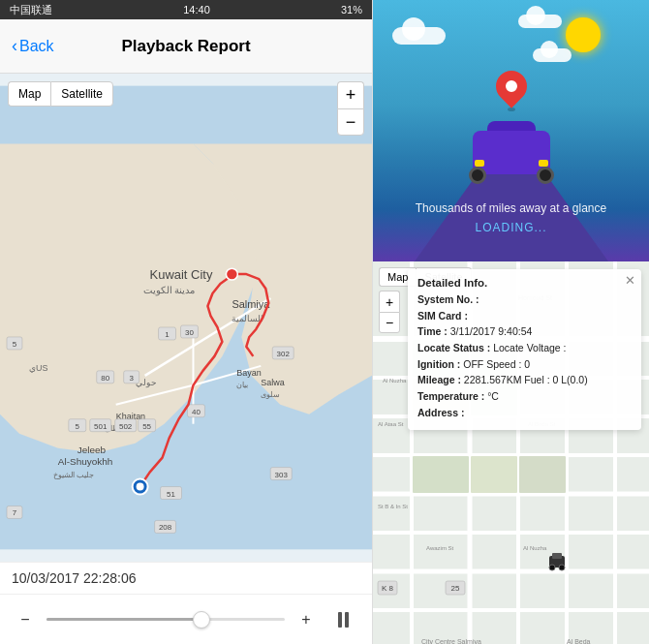 Image resolution: width=649 pixels, height=644 pixels. What do you see at coordinates (511, 91) in the screenshot?
I see `location-pin-icon` at bounding box center [511, 91].